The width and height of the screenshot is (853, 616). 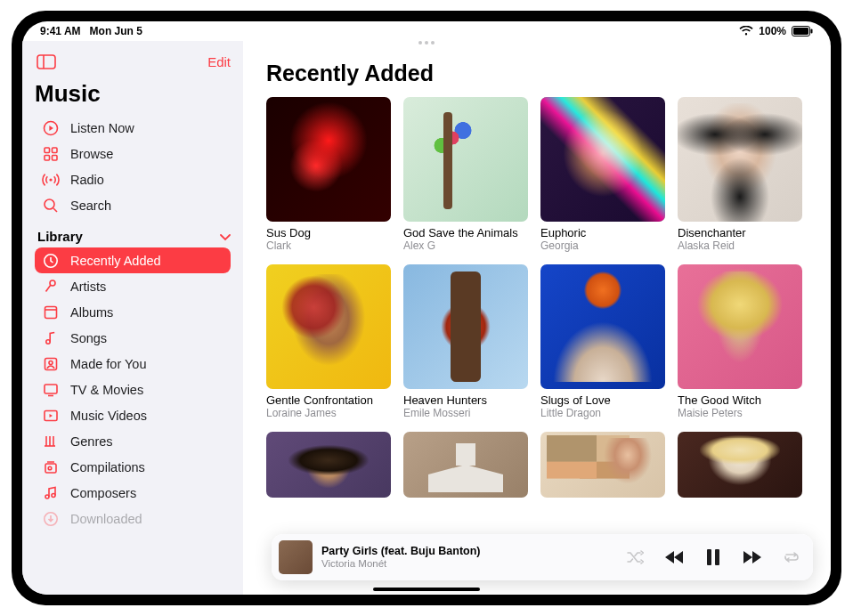 What do you see at coordinates (133, 180) in the screenshot?
I see `sidebar-item-radio: Radio` at bounding box center [133, 180].